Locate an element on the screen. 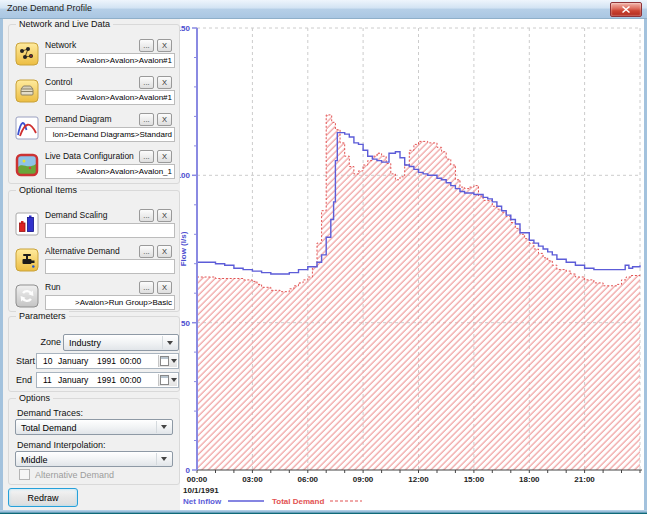 This screenshot has width=647, height=514. svg-text: 00:00 is located at coordinates (198, 480).